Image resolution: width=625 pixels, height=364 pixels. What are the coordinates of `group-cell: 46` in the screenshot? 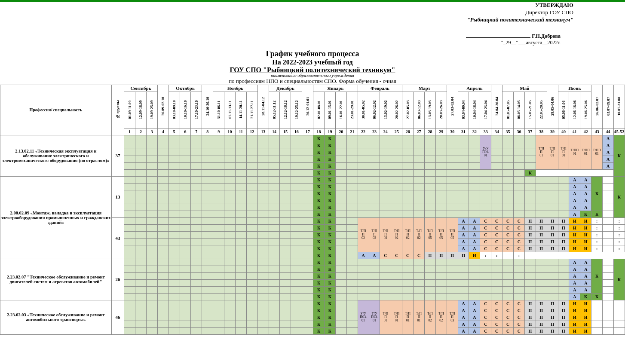 It's located at (118, 317).